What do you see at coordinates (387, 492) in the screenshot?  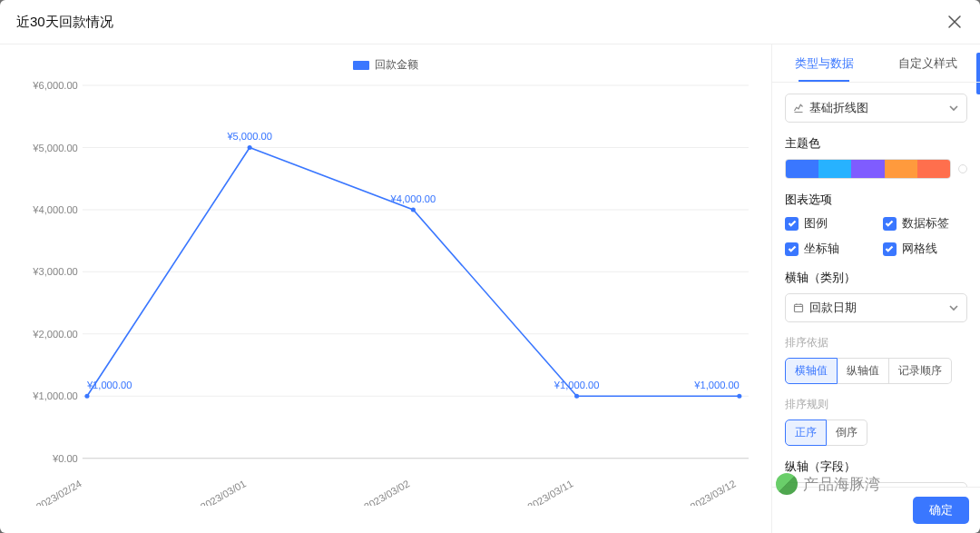 I see `x-axis: 2023/02/24 2023/03/01 2023/03/02 2023/03…` at bounding box center [387, 492].